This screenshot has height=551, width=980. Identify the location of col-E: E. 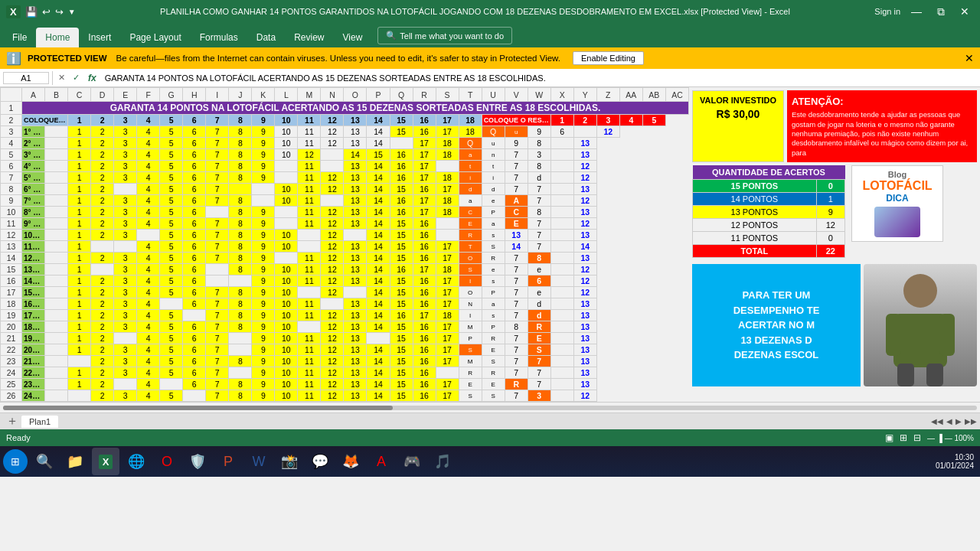
(126, 95).